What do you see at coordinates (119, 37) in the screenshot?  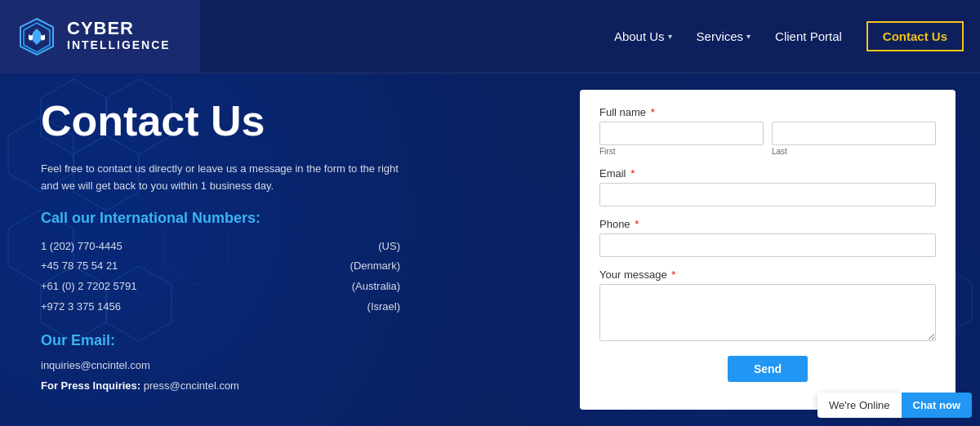 I see `logo-text: CYBER INTELLIGENCE` at bounding box center [119, 37].